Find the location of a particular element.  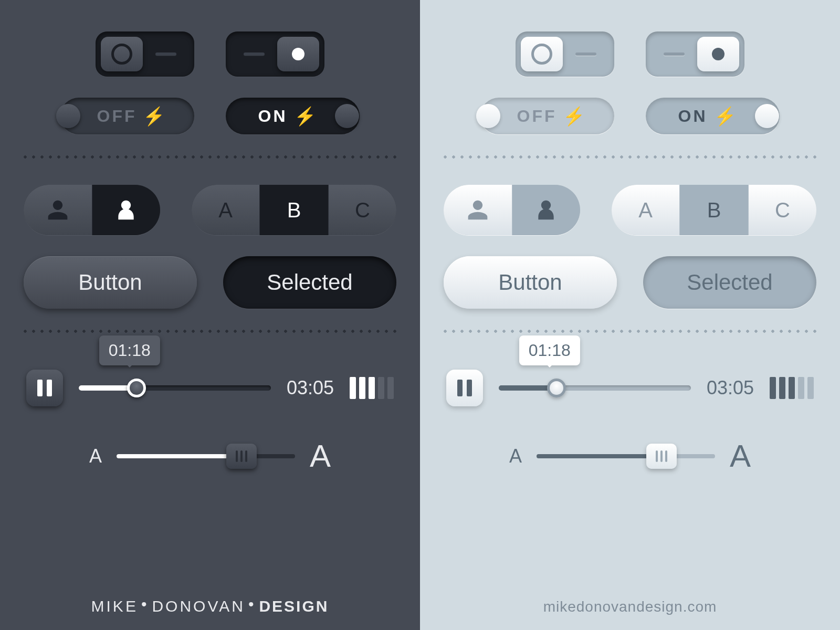

brand-part: DESIGN is located at coordinates (294, 606).